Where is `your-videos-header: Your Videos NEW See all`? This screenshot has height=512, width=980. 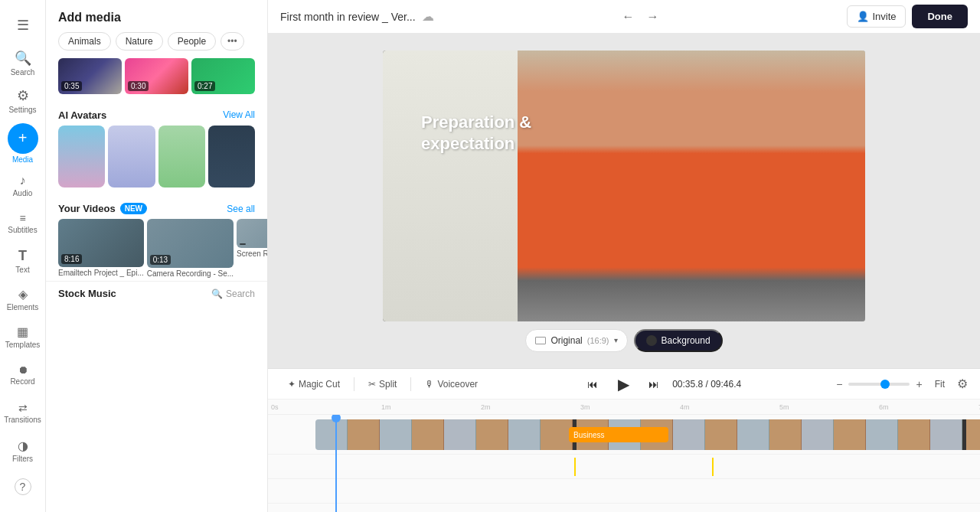 your-videos-header: Your Videos NEW See all is located at coordinates (156, 208).